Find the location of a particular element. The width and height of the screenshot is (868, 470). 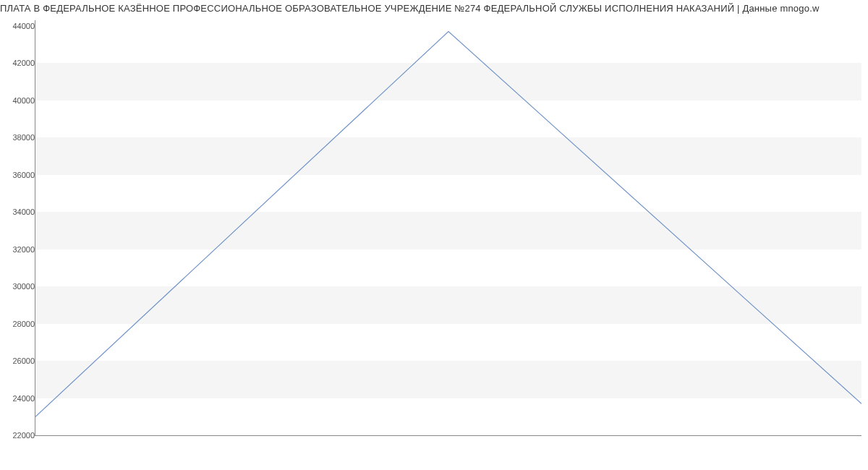

chart-title: ПЛАТА В ФЕДЕРАЛЬНОЕ КАЗЁННОЕ ПРОФЕССИОНА… is located at coordinates (434, 7).